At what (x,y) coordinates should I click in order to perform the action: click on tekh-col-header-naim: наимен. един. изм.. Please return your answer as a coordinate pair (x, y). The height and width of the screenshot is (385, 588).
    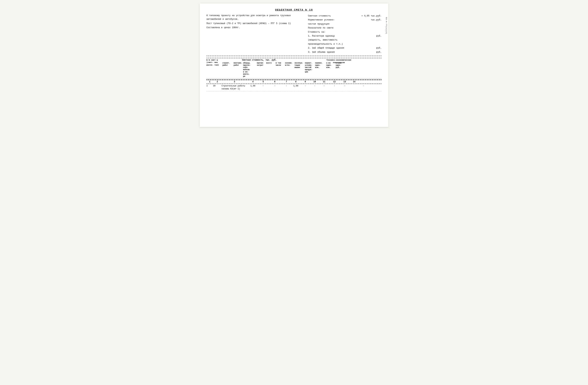
    Looking at the image, I should click on (321, 70).